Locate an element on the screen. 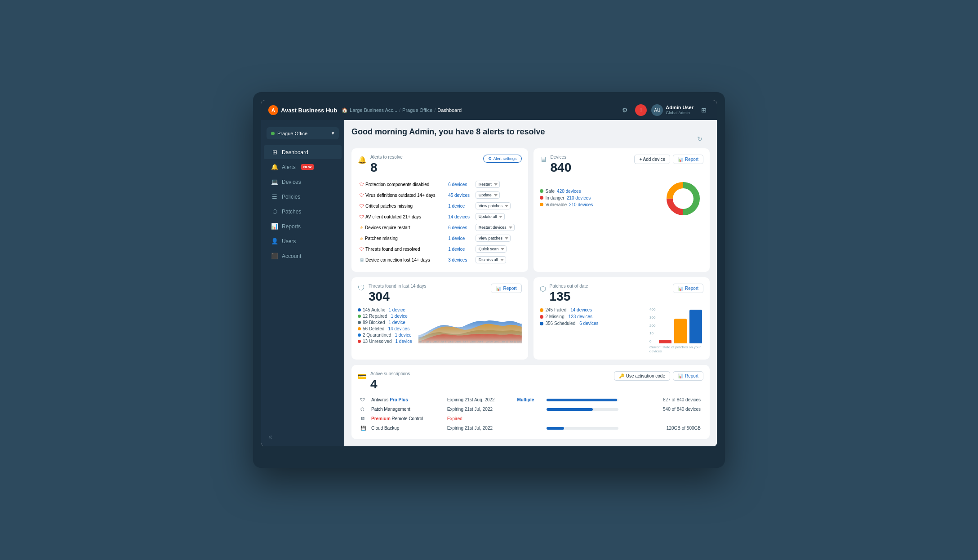 This screenshot has width=978, height=560. progress-bar is located at coordinates (582, 400).